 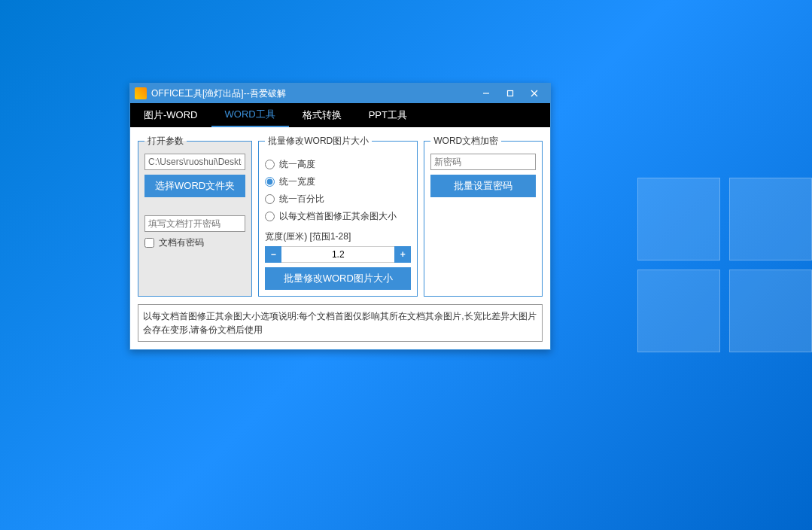 I want to click on open-params-group: 打开参数 选择WORD文件夹 文档有密码, so click(x=195, y=215).